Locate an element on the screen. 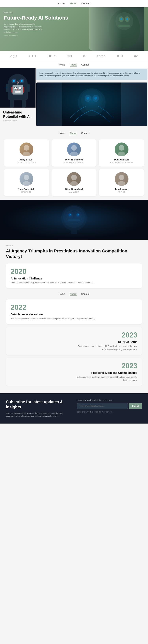  nav-home: Home is located at coordinates (61, 4).